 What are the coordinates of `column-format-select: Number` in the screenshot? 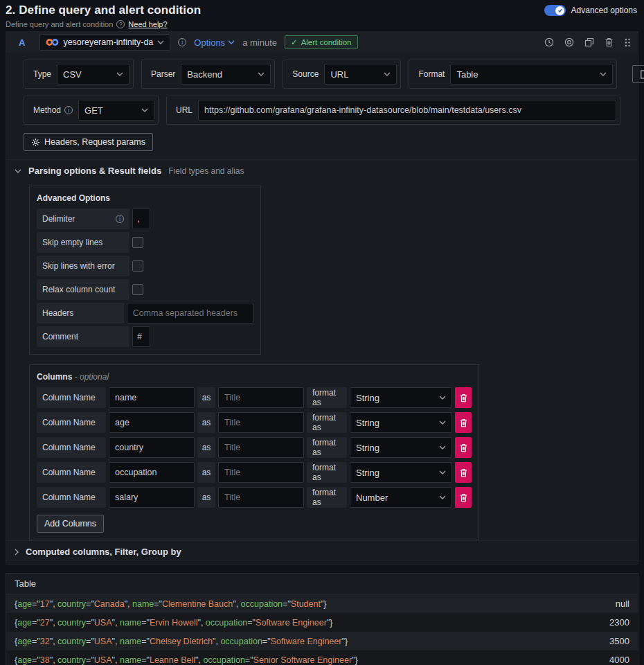 It's located at (401, 497).